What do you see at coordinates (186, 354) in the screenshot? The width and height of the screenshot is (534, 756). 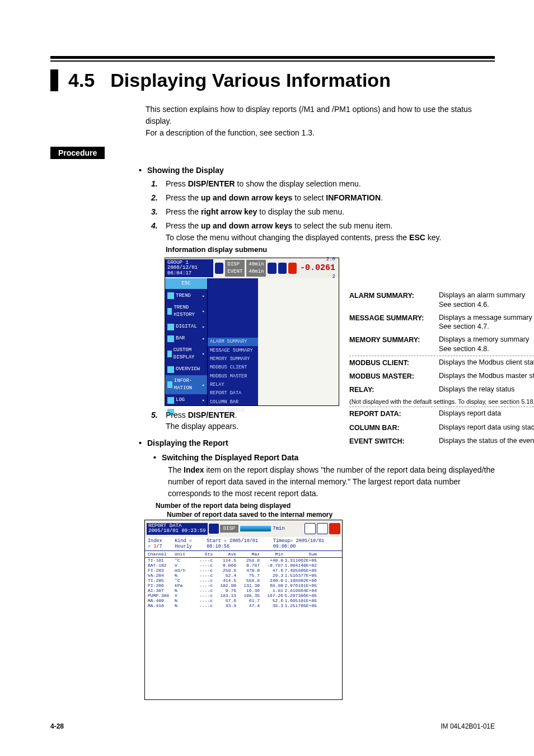 I see `menu-custom-display: CUSTOM DISPLAY▸` at bounding box center [186, 354].